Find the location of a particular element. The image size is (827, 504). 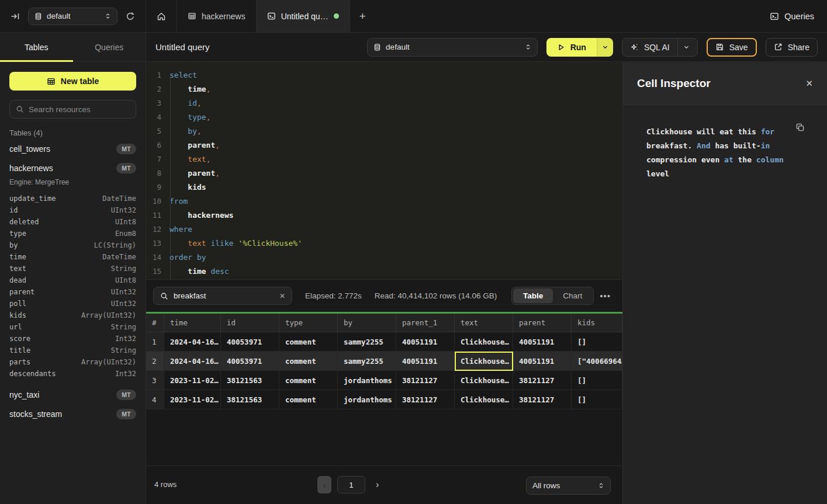

view-toggle-chart: Chart is located at coordinates (573, 296).